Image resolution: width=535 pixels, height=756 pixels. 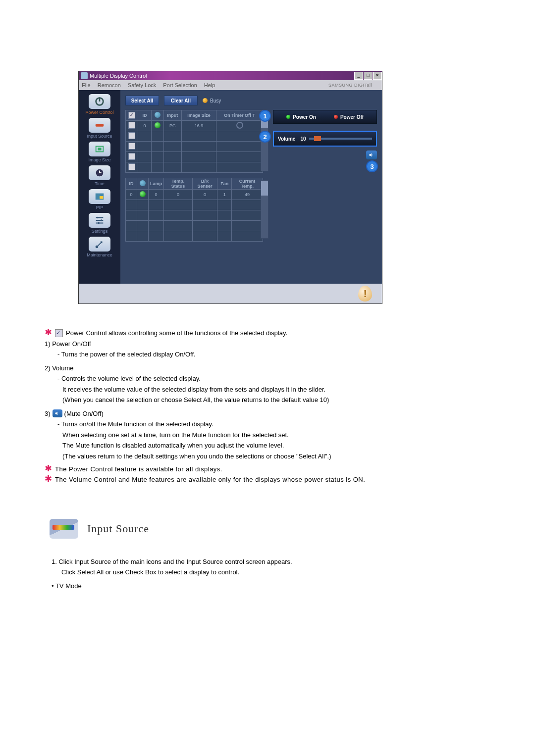 What do you see at coordinates (142, 85) in the screenshot?
I see `menu-safety-lock: Safety Lock` at bounding box center [142, 85].